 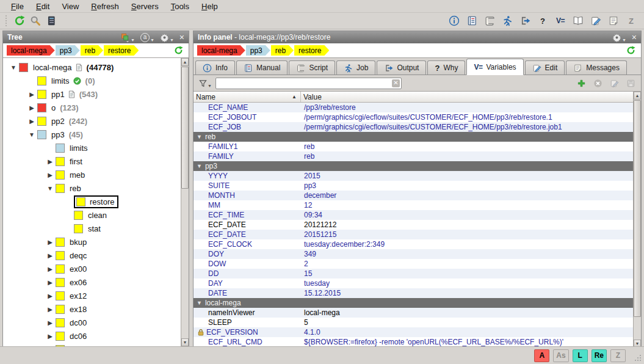 I want to click on tree-node-deqc: ▶deqc, so click(x=92, y=255).